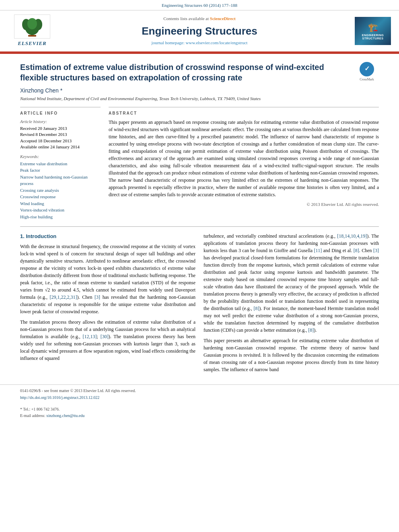 The image size is (399, 532). I want to click on ref-29: [29,1,22,2,31], so click(64, 297).